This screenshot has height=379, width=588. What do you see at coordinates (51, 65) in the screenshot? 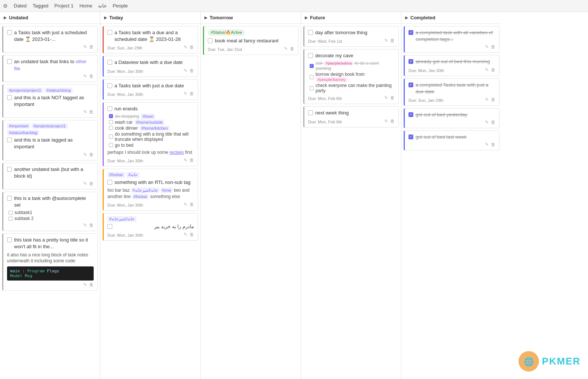
I see `other-file-link: other file` at bounding box center [51, 65].